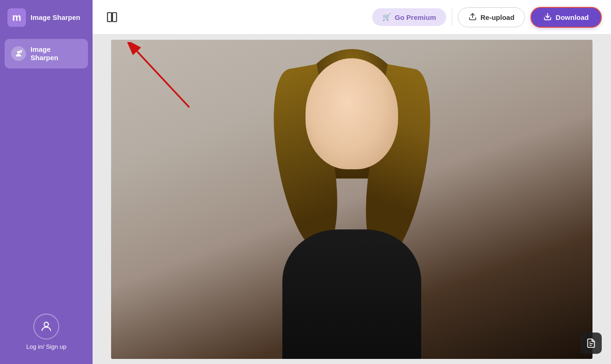 This screenshot has height=364, width=611. Describe the element at coordinates (352, 114) in the screenshot. I see `face` at that location.